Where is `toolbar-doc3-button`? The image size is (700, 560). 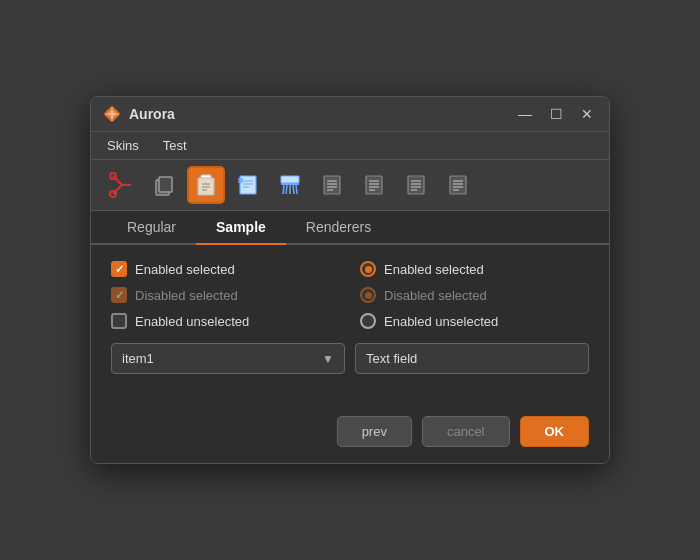
toolbar-doc3-button is located at coordinates (416, 185).